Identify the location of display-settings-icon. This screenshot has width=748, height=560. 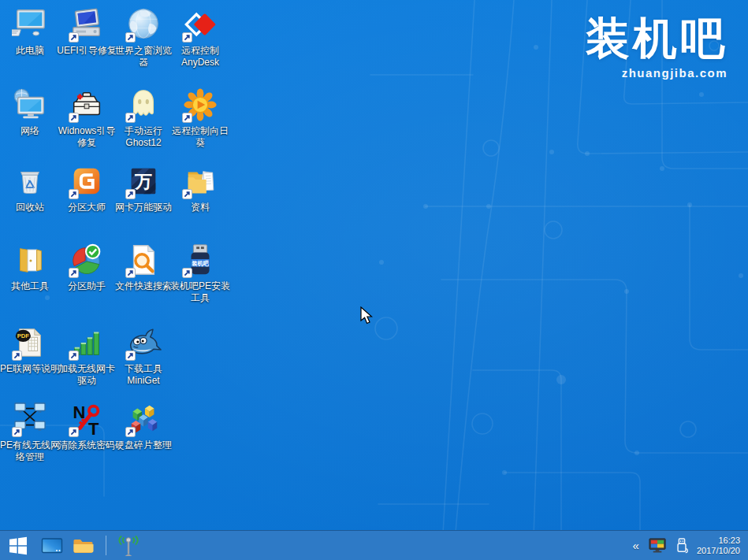
(657, 546).